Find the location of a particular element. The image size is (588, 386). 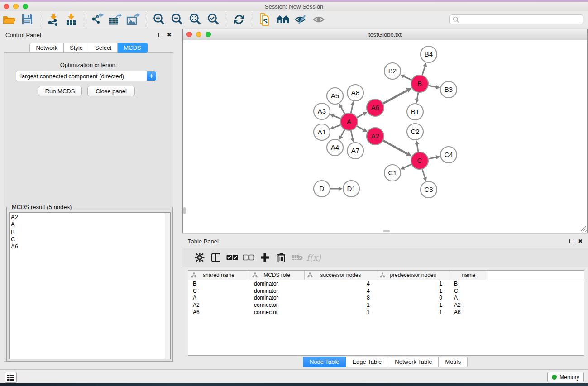

graph-edge-B-B4 is located at coordinates (424, 71).